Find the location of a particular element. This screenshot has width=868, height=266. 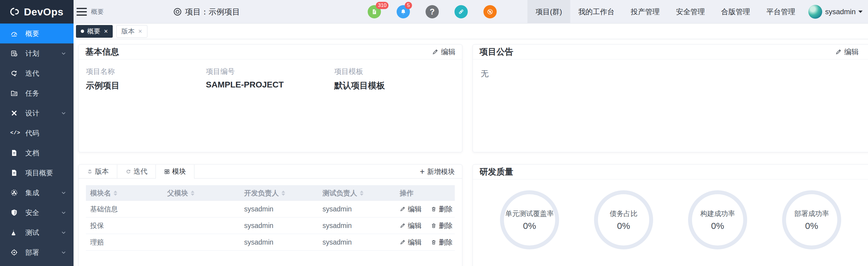

sidebar-item-deploy: 部署 is located at coordinates (37, 252).